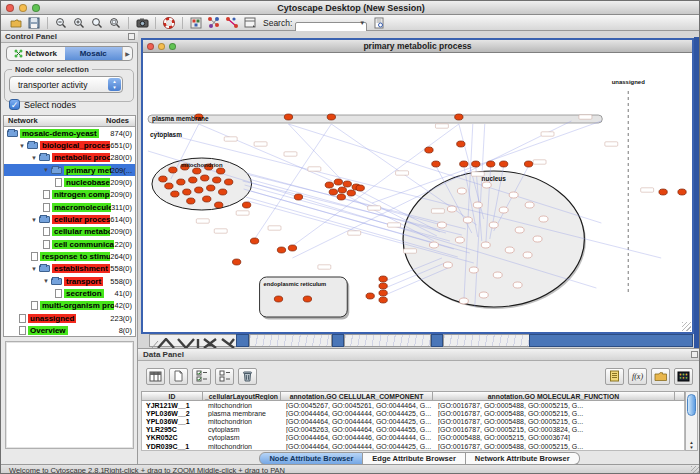 This screenshot has height=474, width=700. I want to click on birds-eye-view, so click(70, 395).